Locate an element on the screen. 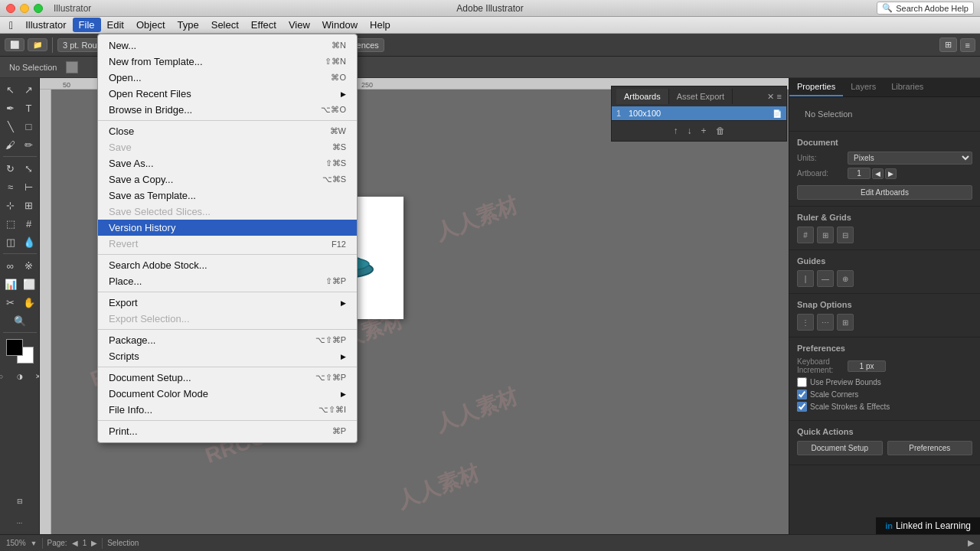  menu-item-place---: Place...⇧⌘P is located at coordinates (227, 282).